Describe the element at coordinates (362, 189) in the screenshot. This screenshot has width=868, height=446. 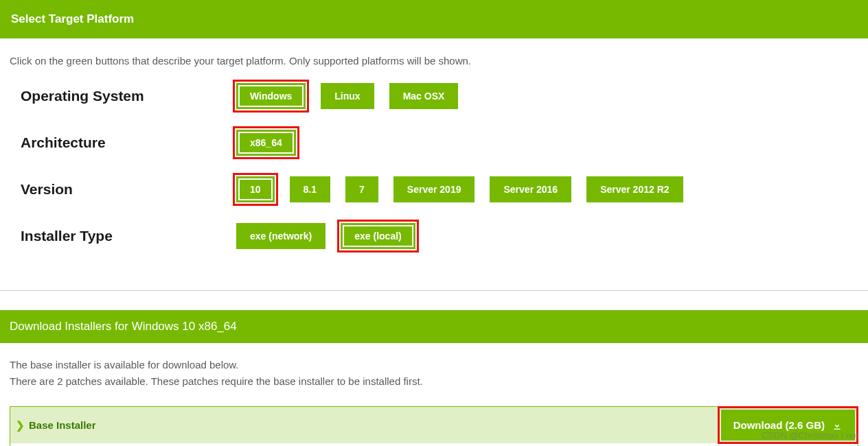
I see `version-option-button: 7` at that location.